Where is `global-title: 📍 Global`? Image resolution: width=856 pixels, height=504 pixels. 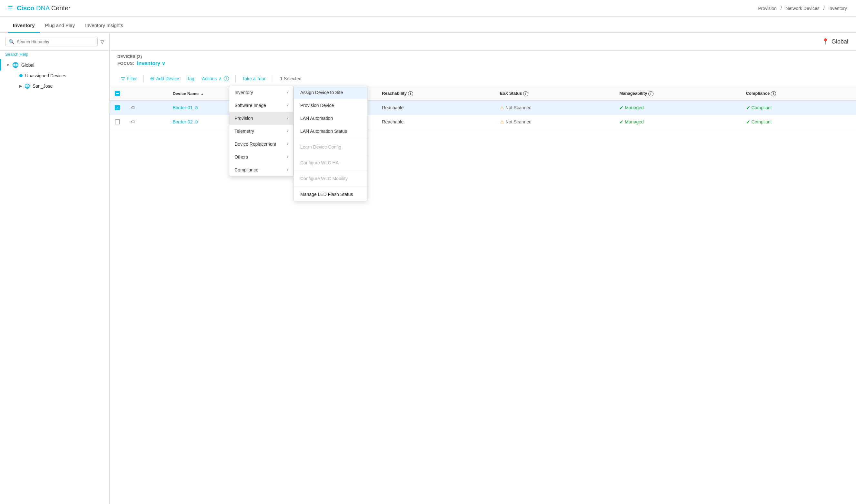
global-title: 📍 Global is located at coordinates (835, 41).